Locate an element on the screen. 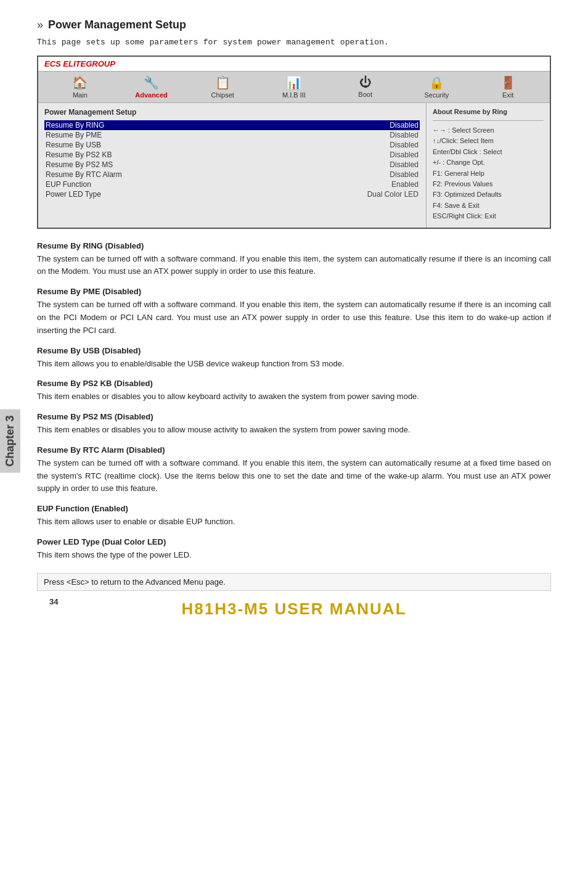  section-6-heading: EUP Function (Enabled) is located at coordinates (294, 508).